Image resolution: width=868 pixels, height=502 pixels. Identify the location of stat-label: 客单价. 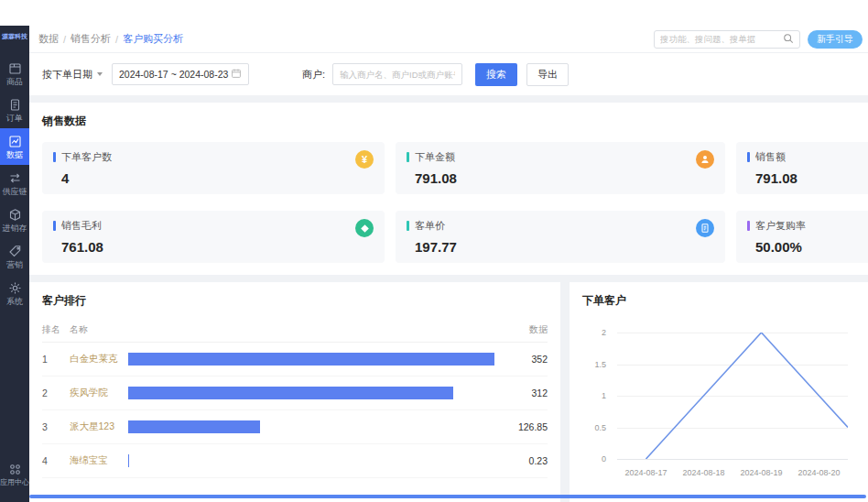
(430, 225).